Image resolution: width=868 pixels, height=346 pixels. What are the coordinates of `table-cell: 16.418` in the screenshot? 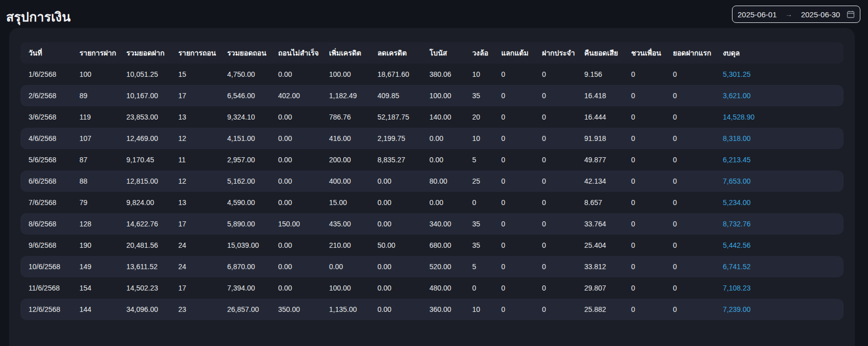 It's located at (600, 96).